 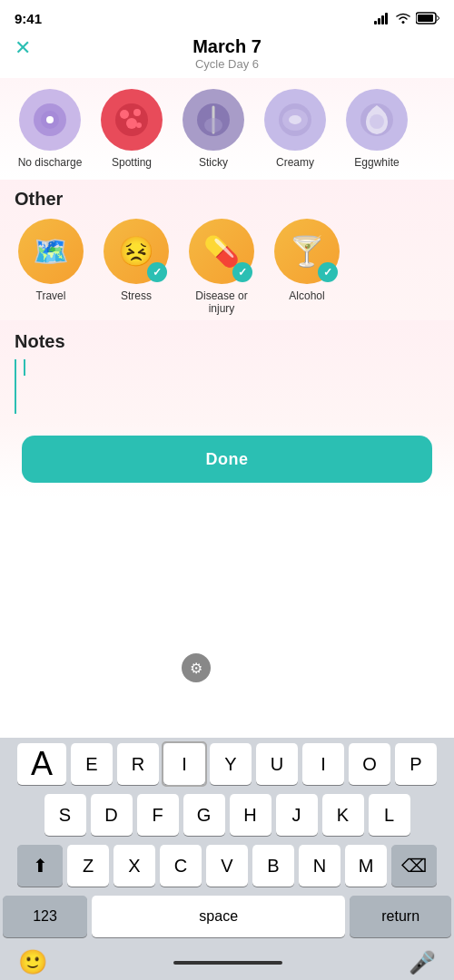 What do you see at coordinates (222, 302) in the screenshot?
I see `disease-label: Disease or injury` at bounding box center [222, 302].